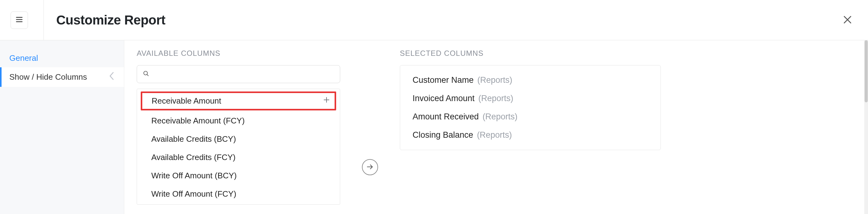 Image resolution: width=868 pixels, height=214 pixels. What do you see at coordinates (62, 77) in the screenshot?
I see `sidebar-item-show-hide-columns: Show / Hide Columns` at bounding box center [62, 77].